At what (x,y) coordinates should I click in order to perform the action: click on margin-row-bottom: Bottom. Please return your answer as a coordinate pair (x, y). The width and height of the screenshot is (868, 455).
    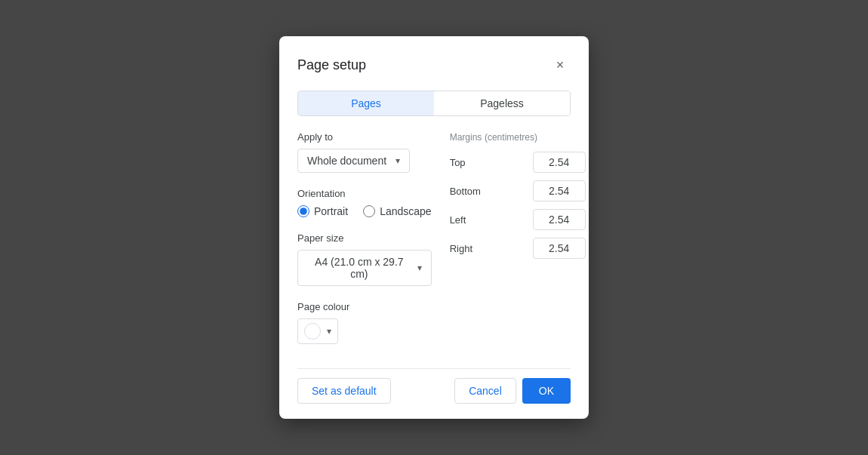
    Looking at the image, I should click on (518, 191).